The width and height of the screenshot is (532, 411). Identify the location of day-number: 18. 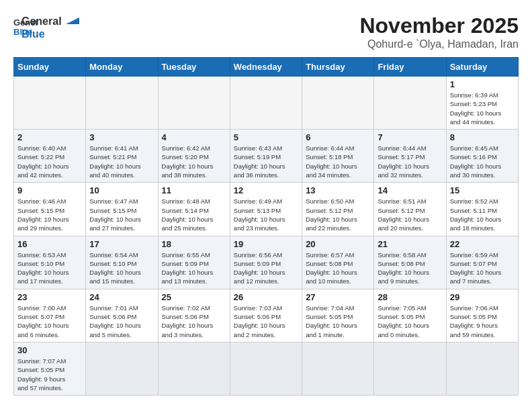
(194, 244).